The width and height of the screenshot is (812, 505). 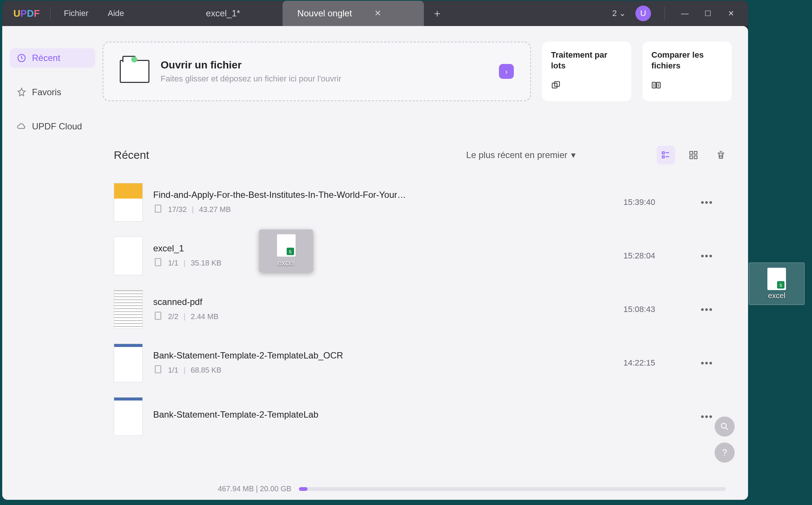 I want to click on open-file-dropzone: Ouvrir un fichier Faites glisser et dépo…, so click(x=317, y=71).